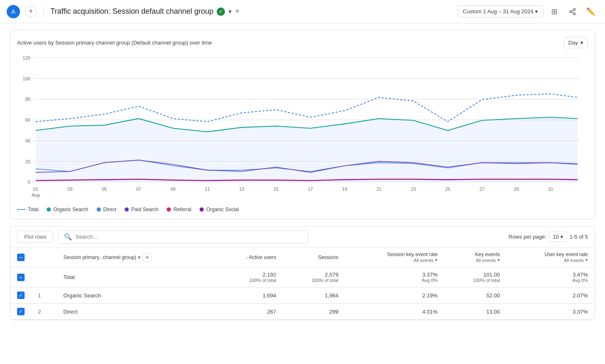  Describe the element at coordinates (127, 209) in the screenshot. I see `paid-search-dot-icon` at that location.